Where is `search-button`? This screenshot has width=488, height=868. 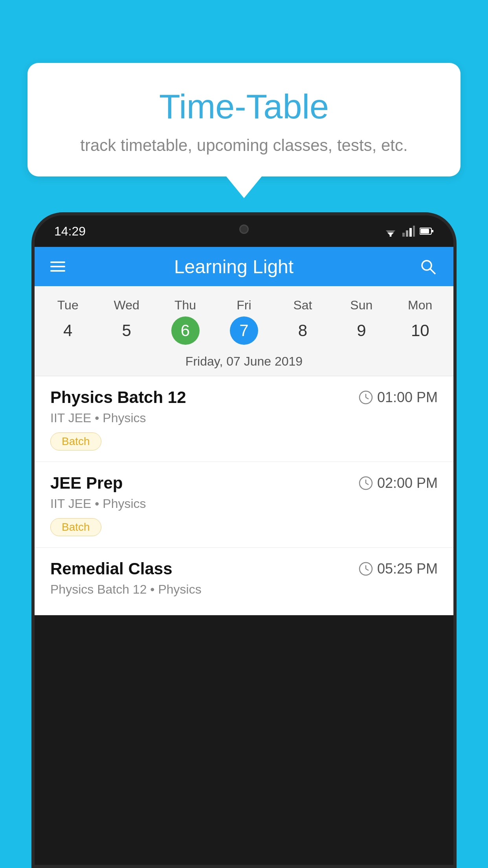
search-button is located at coordinates (428, 267).